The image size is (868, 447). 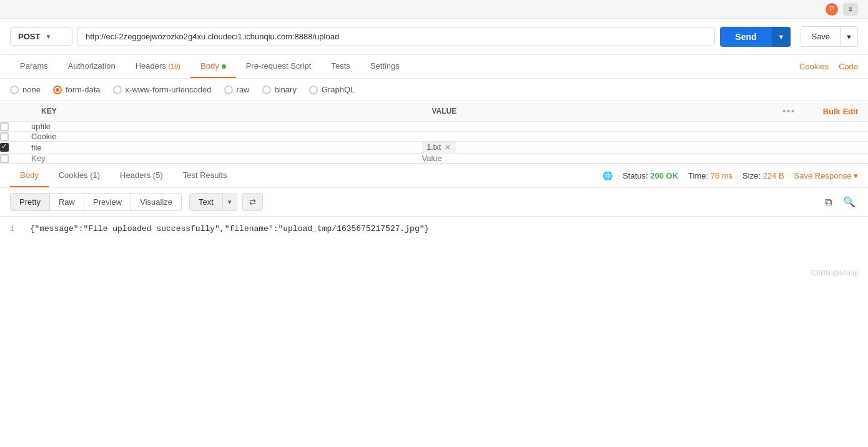 I want to click on top-btn-p: P, so click(x=832, y=9).